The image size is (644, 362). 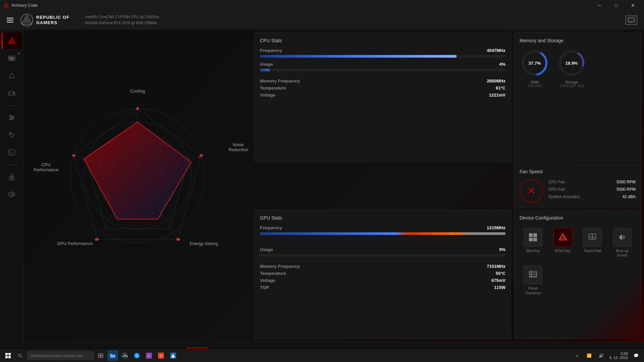 I want to click on gpu-temp-label: Temperature, so click(x=273, y=274).